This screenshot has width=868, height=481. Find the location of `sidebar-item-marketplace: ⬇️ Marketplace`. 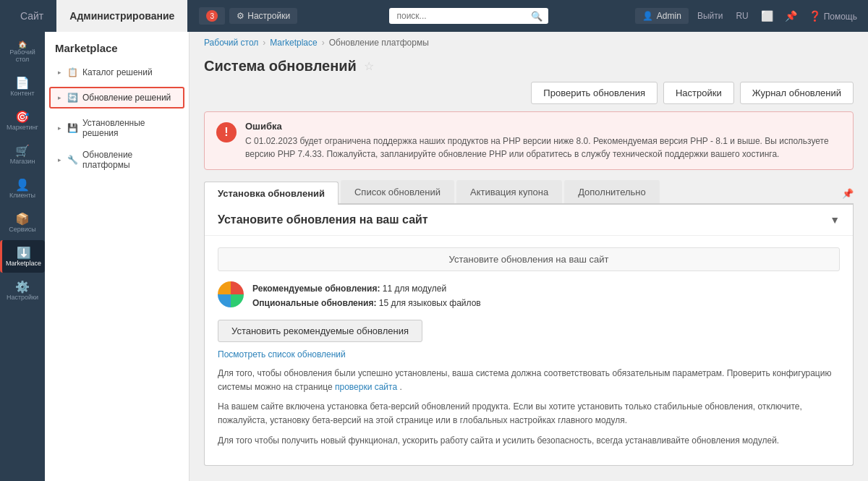

sidebar-item-marketplace: ⬇️ Marketplace is located at coordinates (22, 256).